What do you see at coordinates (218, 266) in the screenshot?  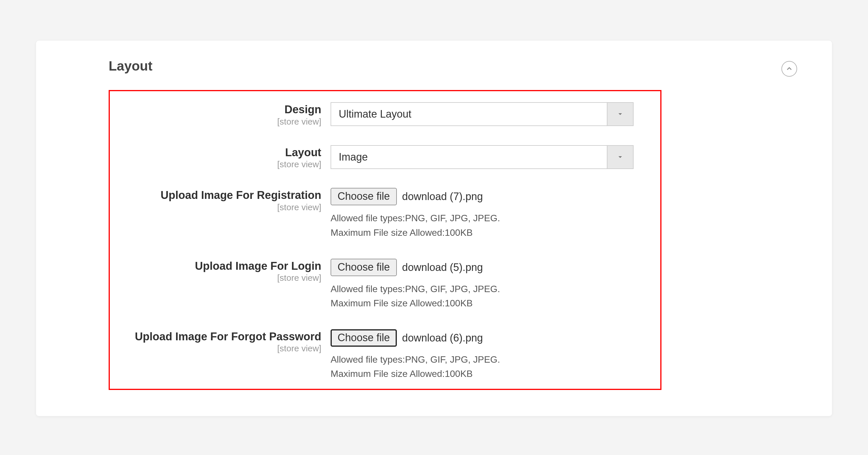 I see `upload-login-label: Upload Image For Login` at bounding box center [218, 266].